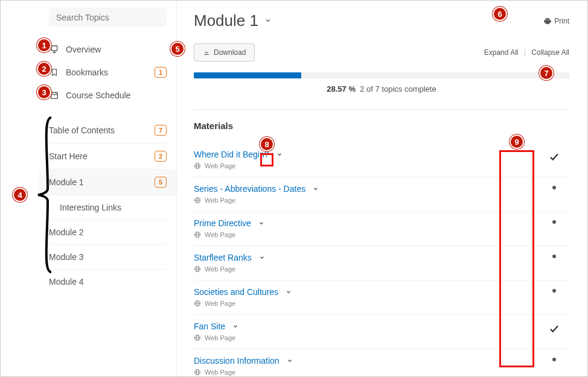  What do you see at coordinates (107, 282) in the screenshot?
I see `toc-module-4: Module 4` at bounding box center [107, 282].